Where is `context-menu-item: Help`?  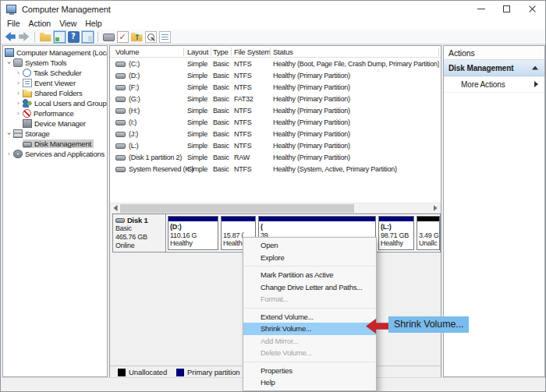 context-menu-item: Help is located at coordinates (310, 383).